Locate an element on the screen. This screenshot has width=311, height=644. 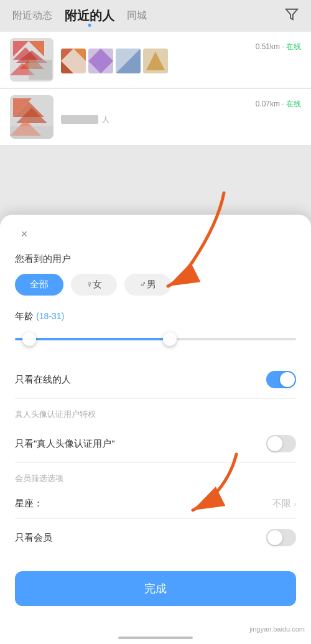
watermark: jingyan.baidu.com is located at coordinates (277, 629).